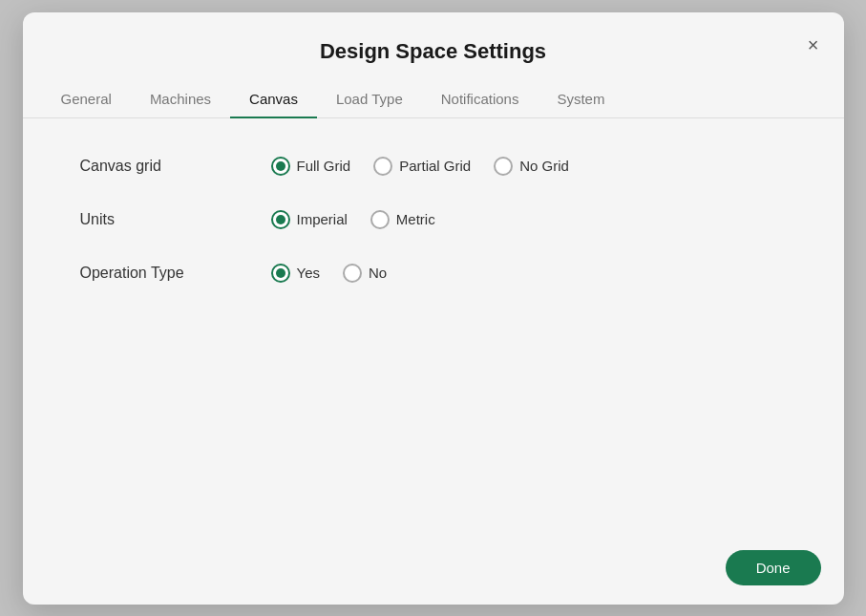 The width and height of the screenshot is (866, 616). I want to click on canvas-grid-no-grid-option: No Grid, so click(531, 166).